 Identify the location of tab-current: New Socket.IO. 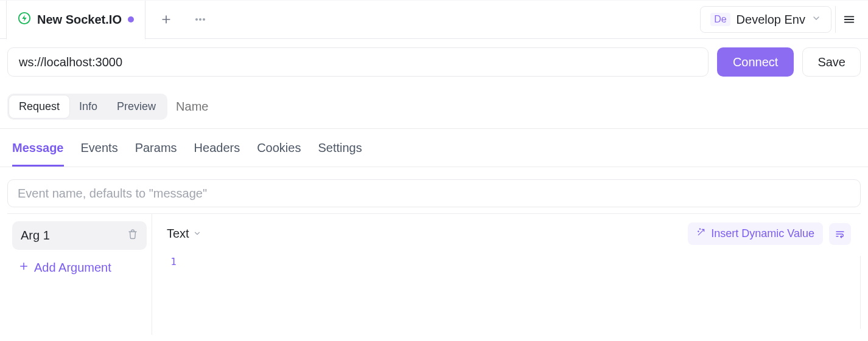
(75, 20).